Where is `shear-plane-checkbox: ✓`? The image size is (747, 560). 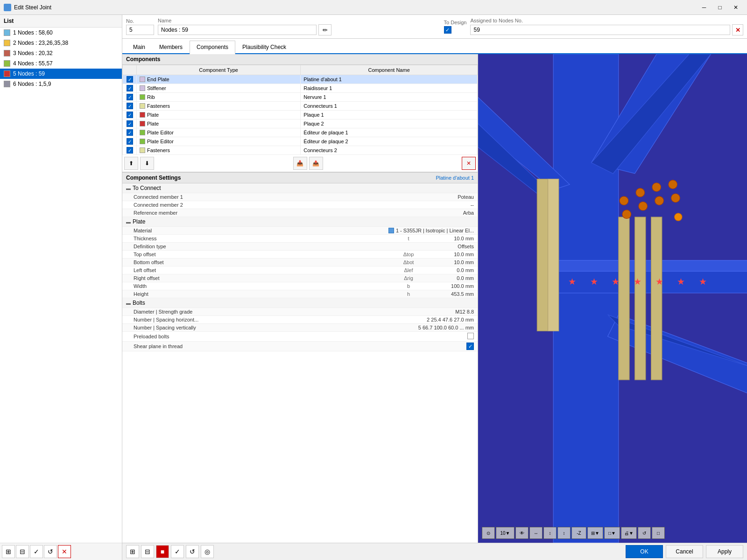 shear-plane-checkbox: ✓ is located at coordinates (470, 346).